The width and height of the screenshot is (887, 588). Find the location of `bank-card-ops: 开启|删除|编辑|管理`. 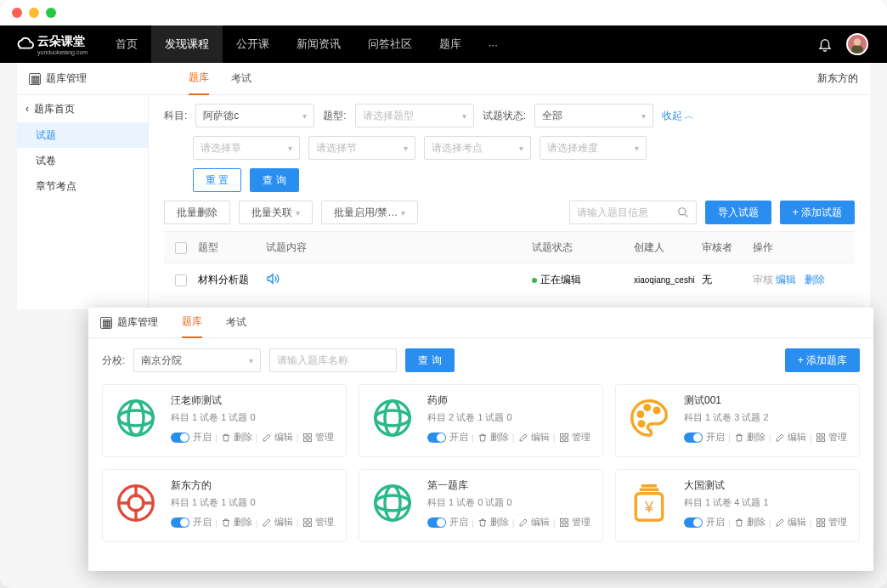

bank-card-ops: 开启|删除|编辑|管理 is located at coordinates (254, 522).